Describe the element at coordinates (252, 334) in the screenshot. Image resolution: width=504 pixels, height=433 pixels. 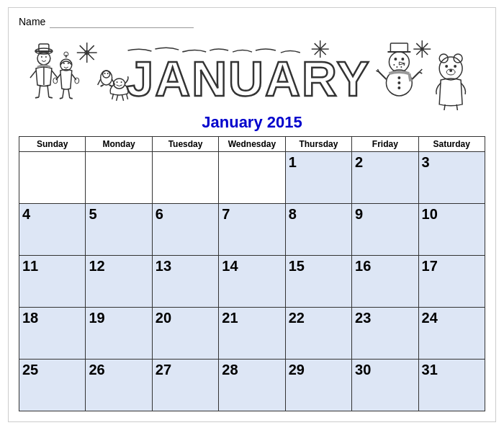
I see `calendar-week-row: 18192021222324` at that location.